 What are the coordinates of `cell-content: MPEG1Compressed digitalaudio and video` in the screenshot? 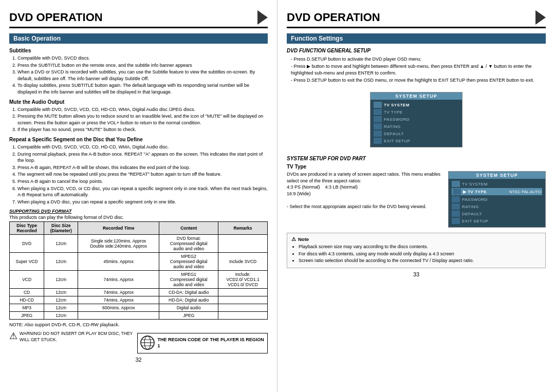 It's located at (189, 279).